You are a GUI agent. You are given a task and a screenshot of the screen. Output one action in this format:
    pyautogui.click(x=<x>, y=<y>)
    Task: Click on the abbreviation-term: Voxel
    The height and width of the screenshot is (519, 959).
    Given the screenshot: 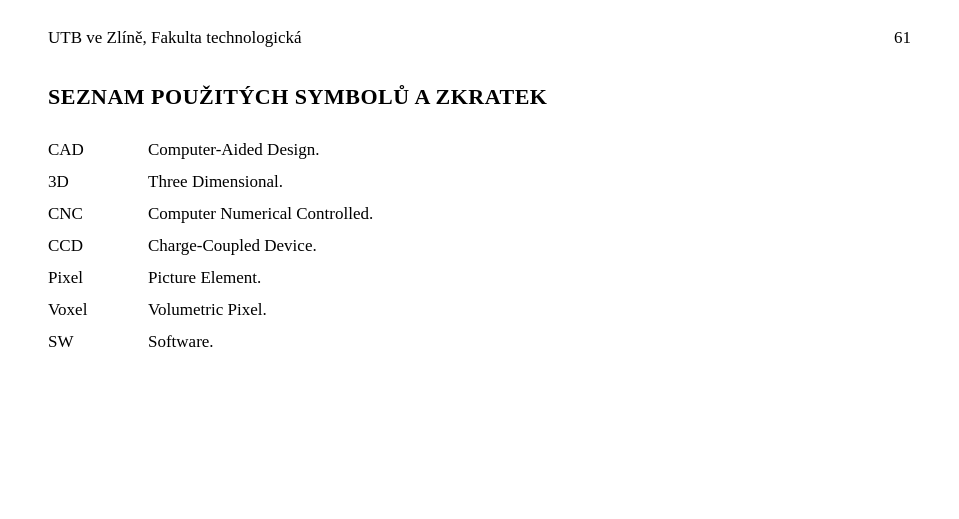 What is the action you would take?
    pyautogui.click(x=93, y=310)
    